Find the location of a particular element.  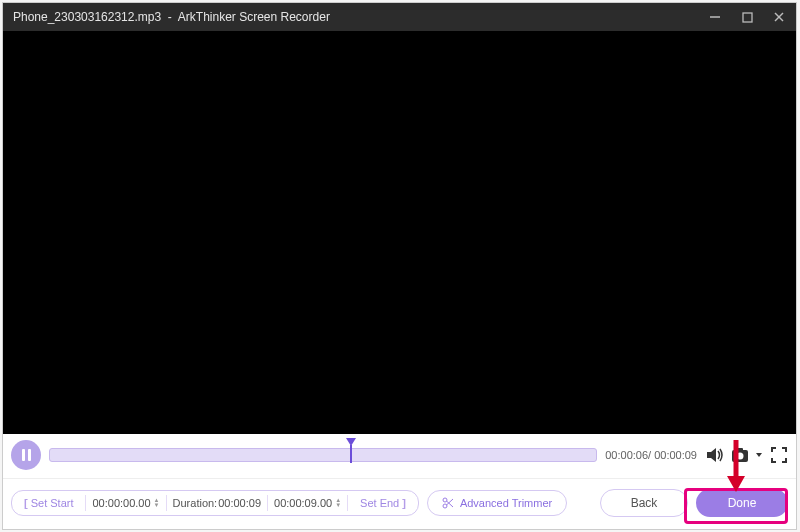

set-end-button: Set End ] is located at coordinates (383, 503).